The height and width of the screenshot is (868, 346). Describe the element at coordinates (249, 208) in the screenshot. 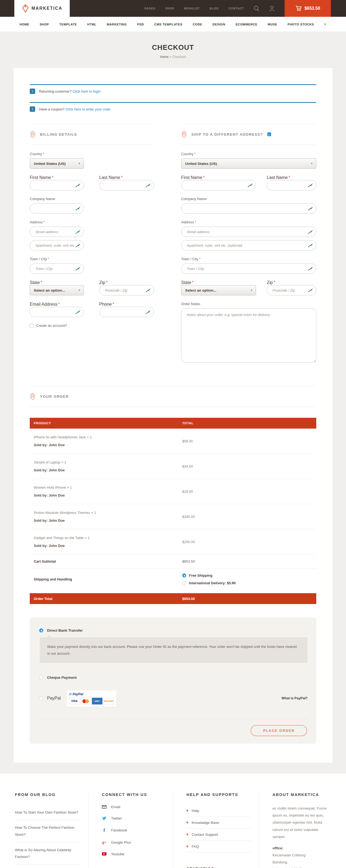

I see `shipping-company-input` at that location.